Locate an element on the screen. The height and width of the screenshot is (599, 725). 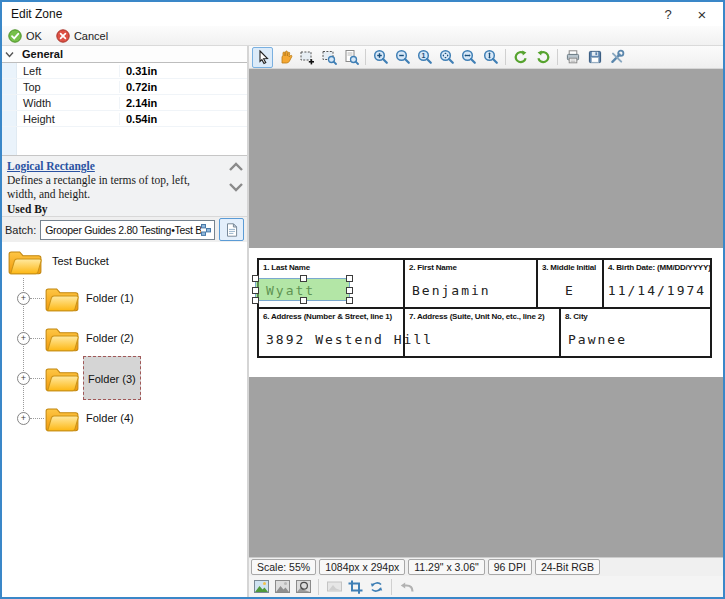
resize-handle-w is located at coordinates (256, 290).